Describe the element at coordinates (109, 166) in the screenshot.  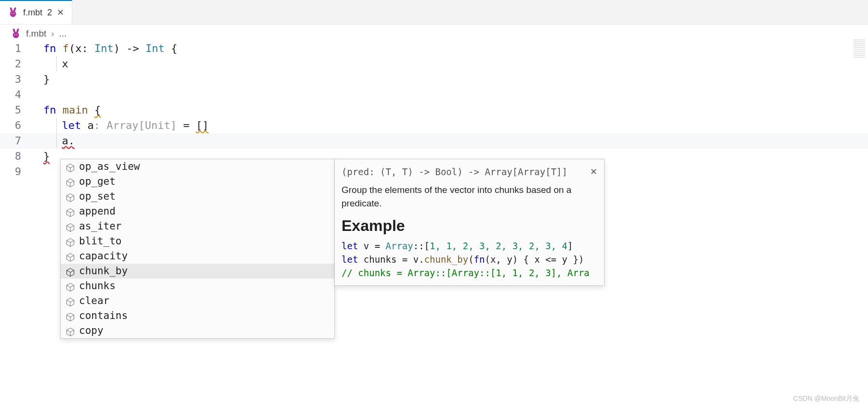
I see `suggest-label: op_as_view` at that location.